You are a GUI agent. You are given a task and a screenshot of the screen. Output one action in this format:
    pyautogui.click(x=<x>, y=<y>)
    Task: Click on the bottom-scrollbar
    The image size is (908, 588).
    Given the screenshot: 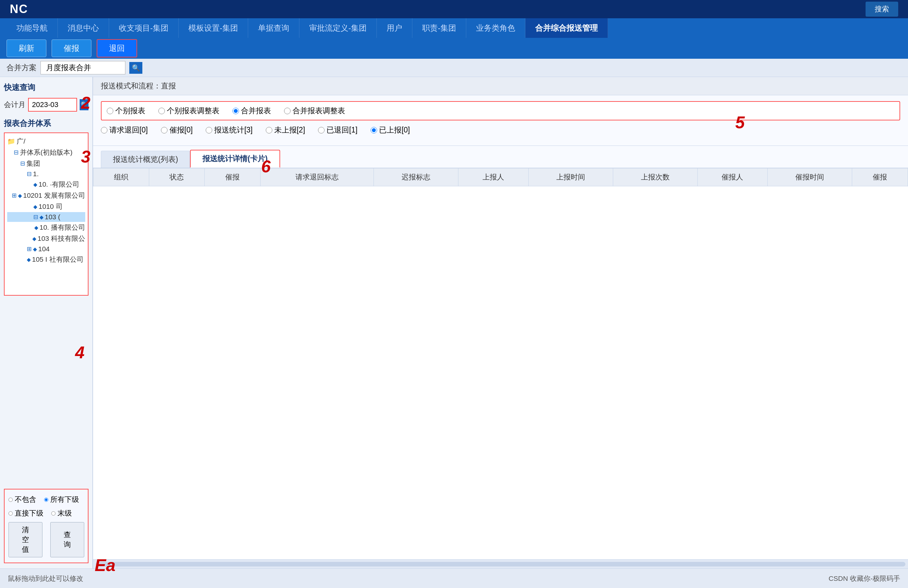 What is the action you would take?
    pyautogui.click(x=501, y=564)
    